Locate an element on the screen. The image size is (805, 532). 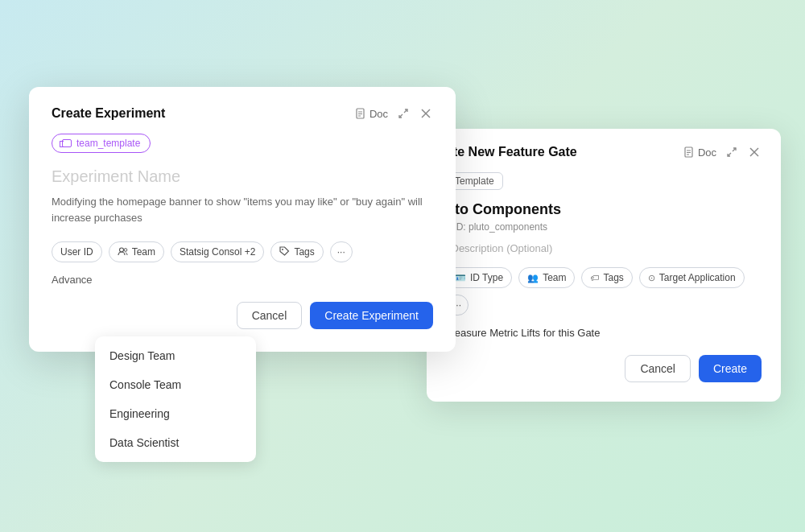
experiment-doc-link: Doc is located at coordinates (372, 114).